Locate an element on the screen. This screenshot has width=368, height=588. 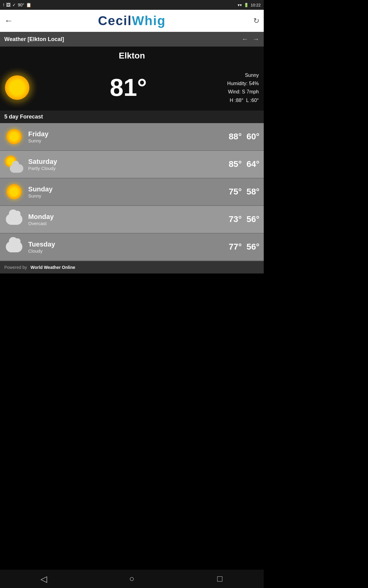
weather-details: Sunny Humidity: 54% Wind: S 7mph H :88° … is located at coordinates (243, 88).